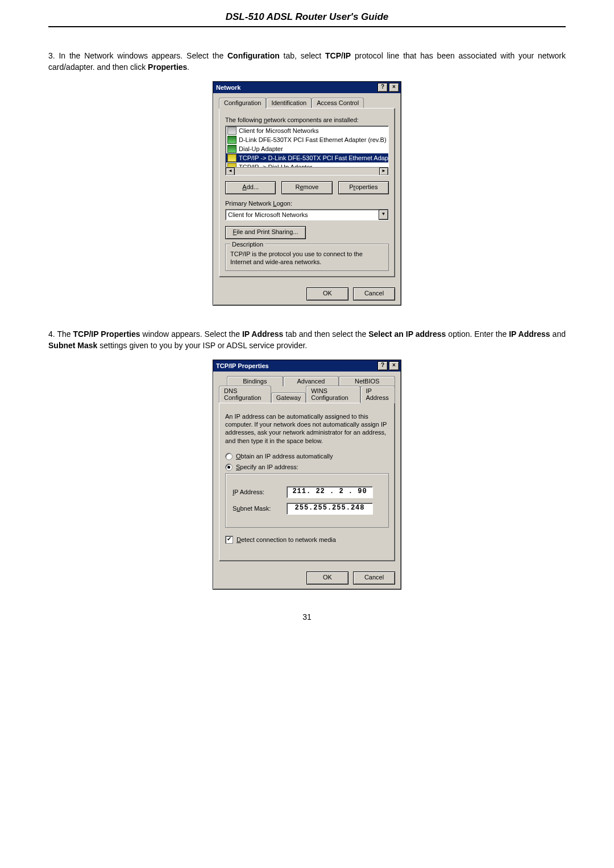  Describe the element at coordinates (307, 394) in the screenshot. I see `tcpip-tabs-front: DNS Configuration Gateway WINS Configura…` at that location.